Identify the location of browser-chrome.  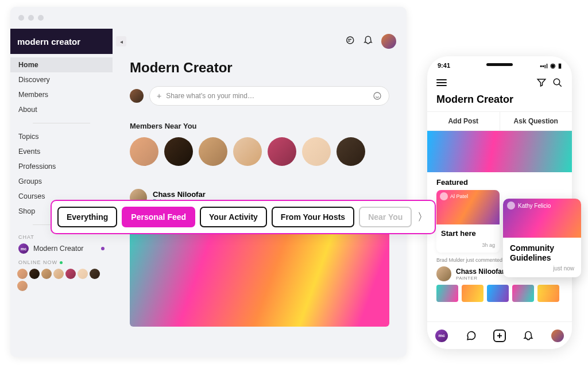
(208, 18).